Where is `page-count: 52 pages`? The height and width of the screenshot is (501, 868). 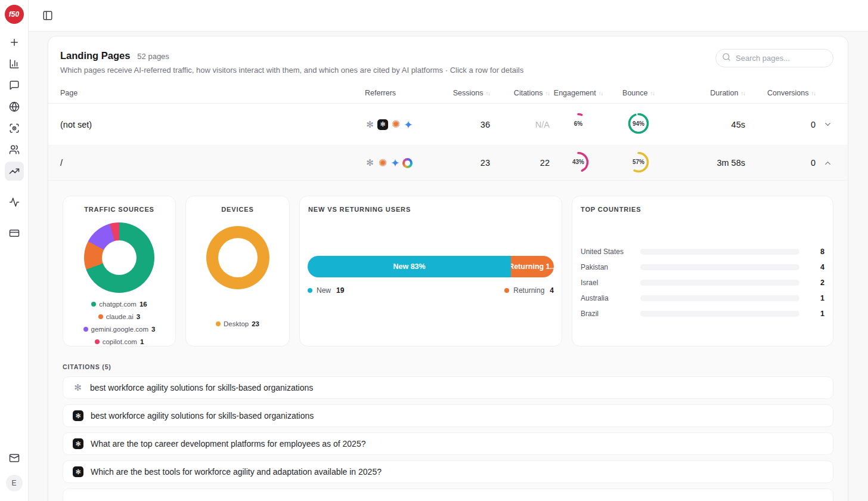
page-count: 52 pages is located at coordinates (153, 56).